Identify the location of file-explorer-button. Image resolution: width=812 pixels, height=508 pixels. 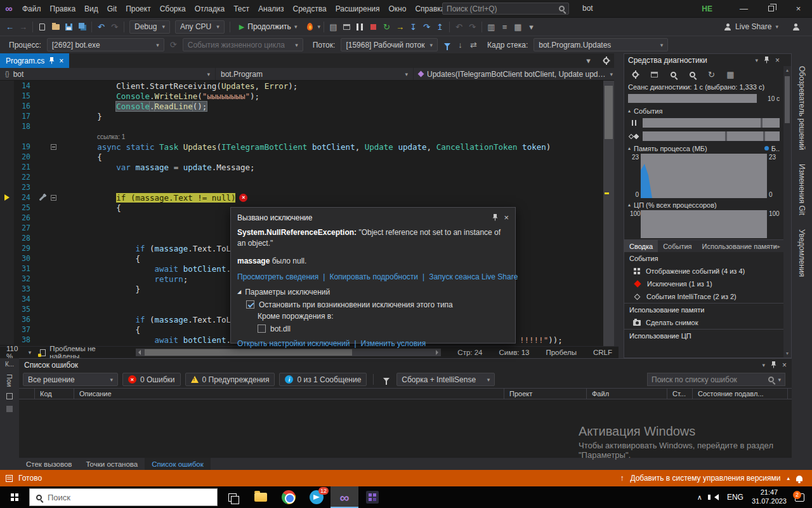
(261, 497).